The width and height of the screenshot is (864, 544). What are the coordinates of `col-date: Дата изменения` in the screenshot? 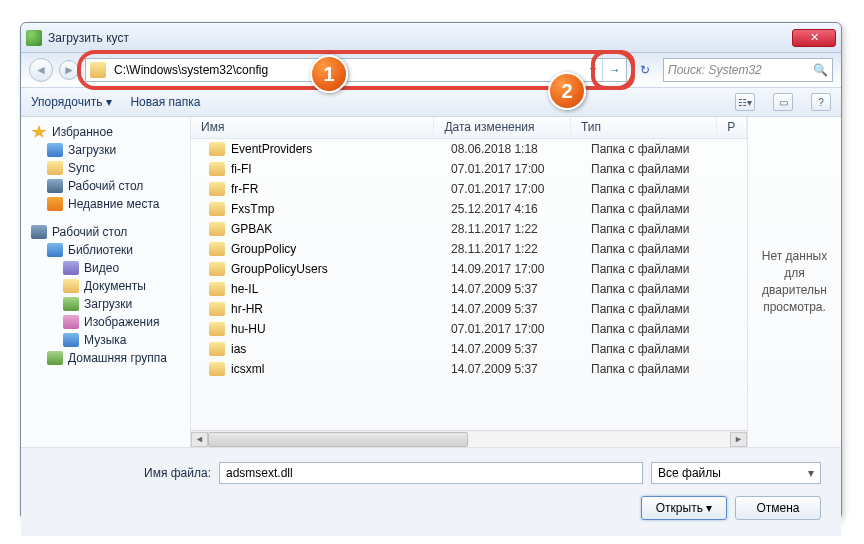 It's located at (502, 128).